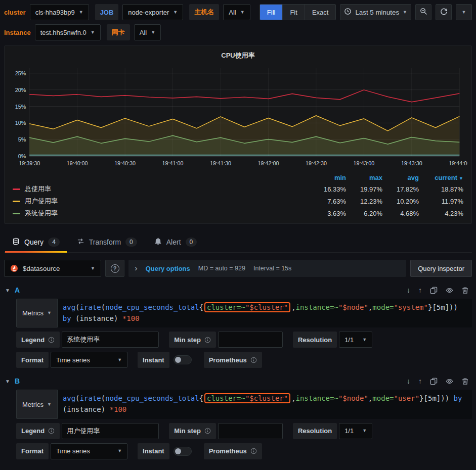  I want to click on legend-stat-avg: 17.82%, so click(401, 189).